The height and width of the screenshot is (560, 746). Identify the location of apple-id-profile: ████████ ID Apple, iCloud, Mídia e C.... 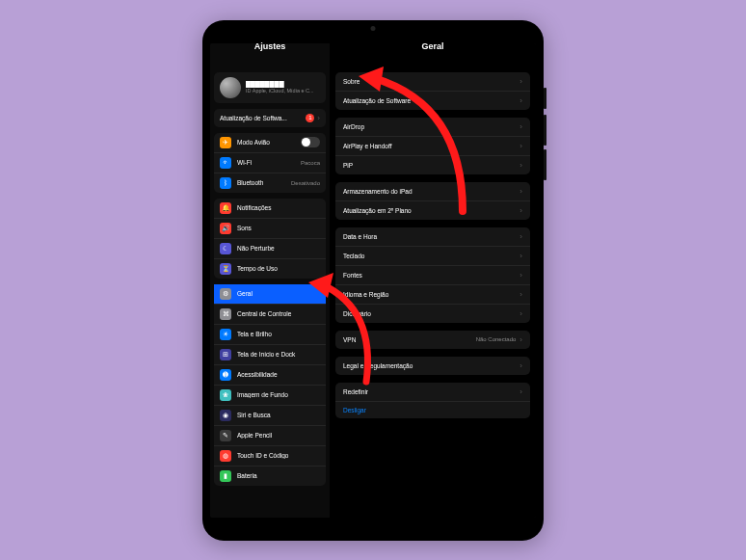
(270, 88).